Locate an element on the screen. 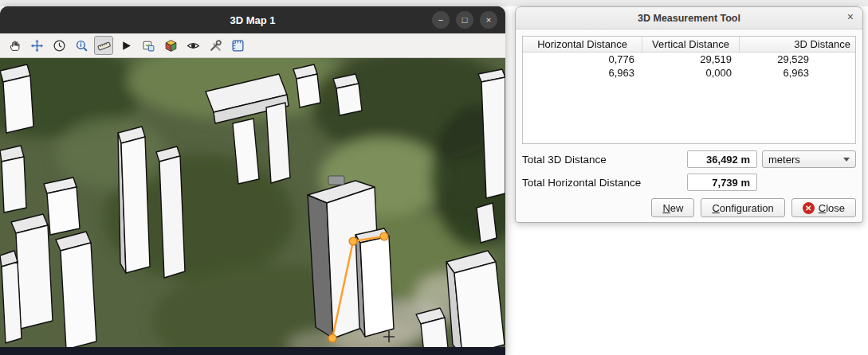  total-horizontal-distance-label: Total Horizontal Distance is located at coordinates (603, 183).